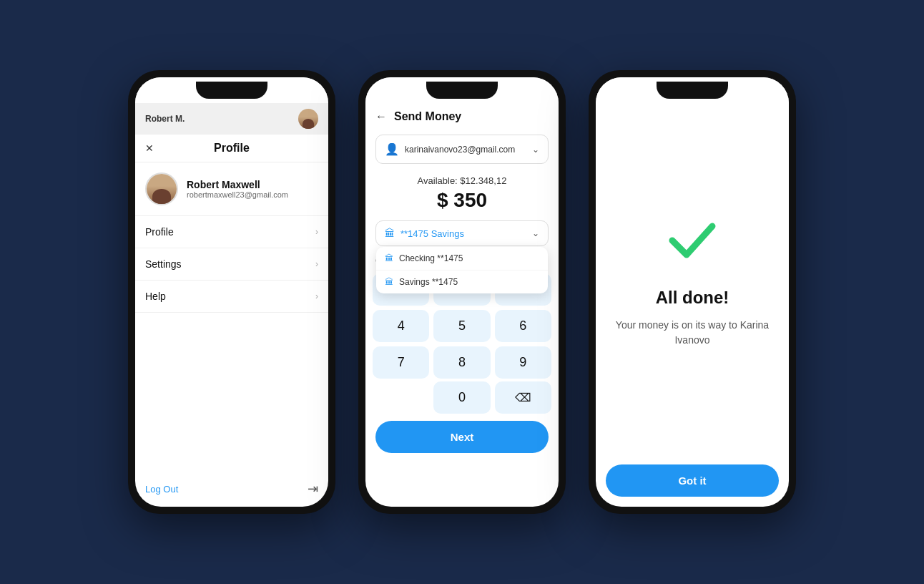  I want to click on menu-item-help-chevron: ›, so click(317, 296).